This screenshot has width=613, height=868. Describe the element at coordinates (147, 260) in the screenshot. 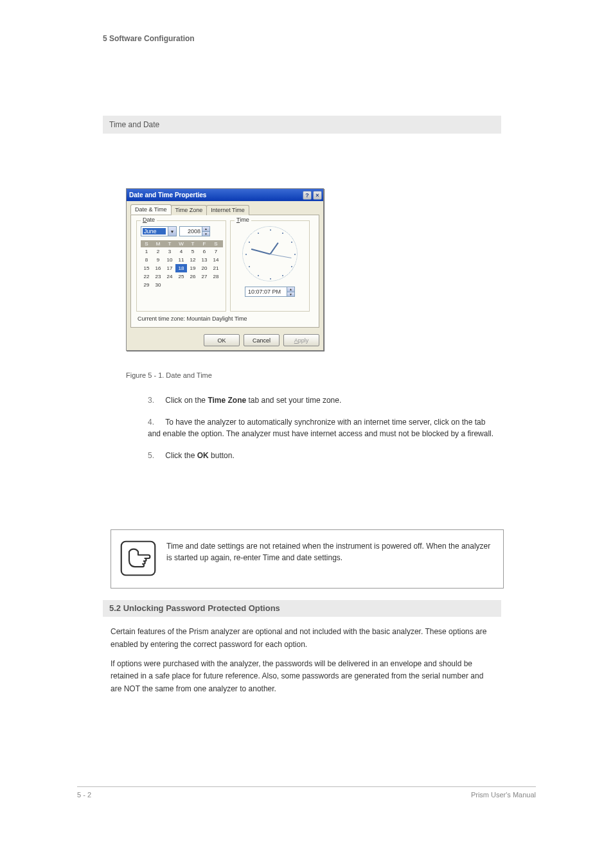

I see `calendar-day-cell: 8` at that location.